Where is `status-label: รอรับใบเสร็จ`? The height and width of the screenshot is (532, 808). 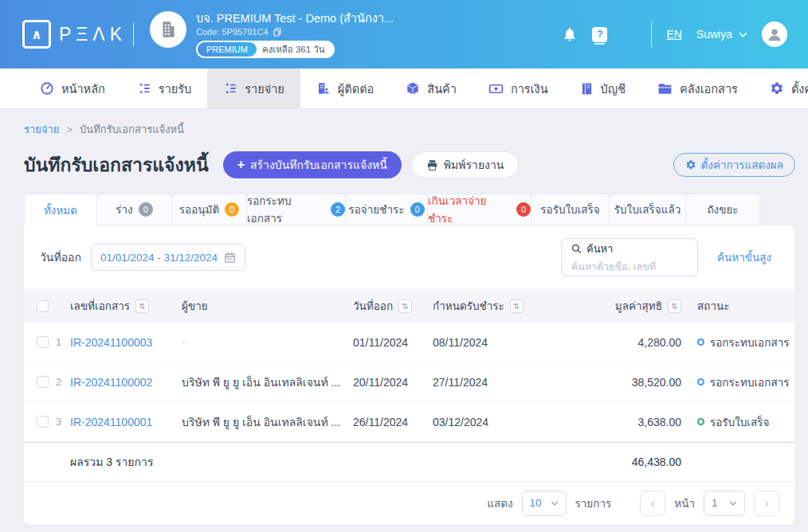
status-label: รอรับใบเสร็จ is located at coordinates (739, 422).